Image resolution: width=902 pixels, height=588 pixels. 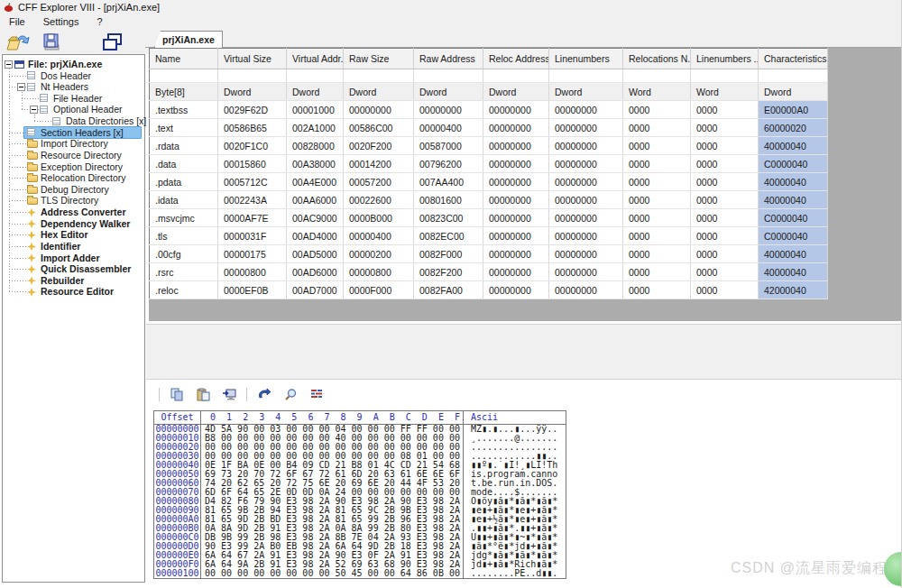 I want to click on tree-item-section-headers-x: Section Headers [x], so click(x=74, y=133).